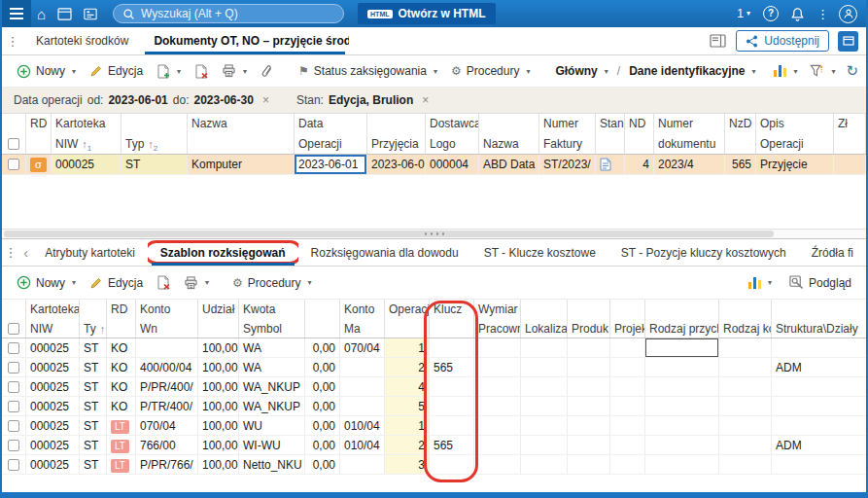 This screenshot has height=498, width=868. I want to click on tab-options-icon: ⋮, so click(11, 253).